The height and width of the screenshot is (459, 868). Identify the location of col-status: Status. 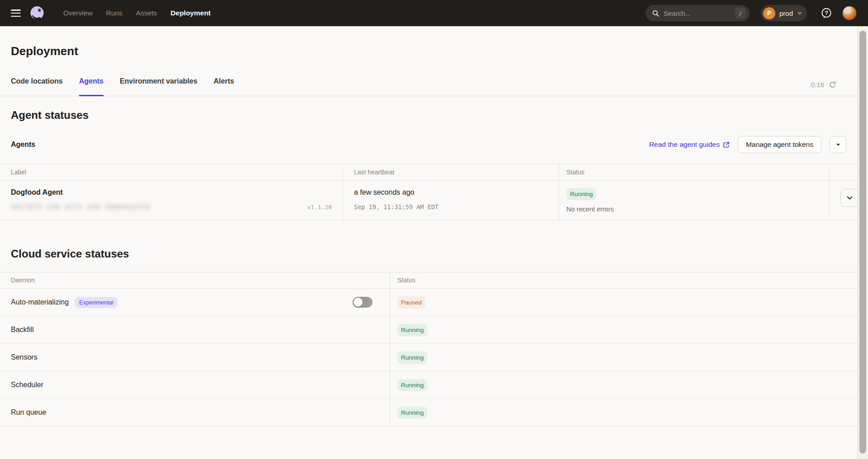
(694, 173).